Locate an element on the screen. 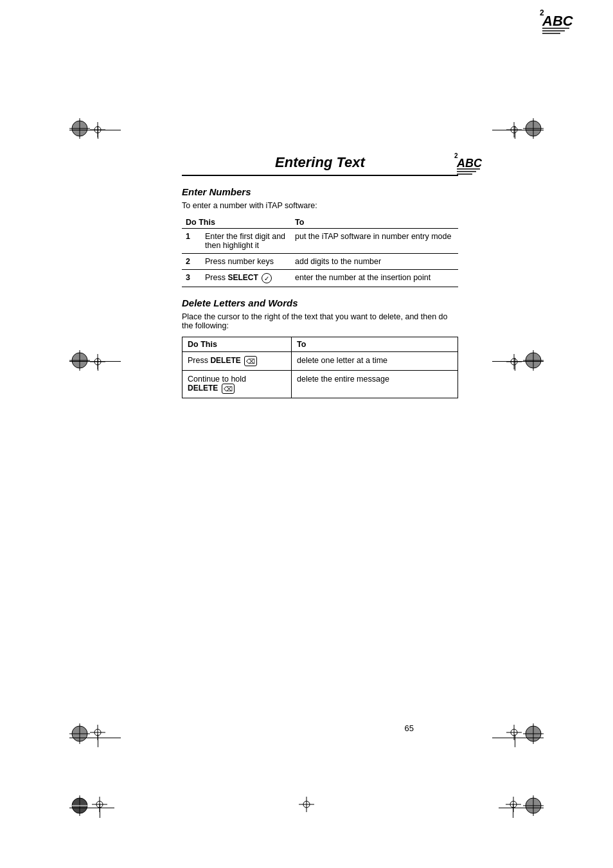 The width and height of the screenshot is (613, 868). h-line-top-right is located at coordinates (518, 130).